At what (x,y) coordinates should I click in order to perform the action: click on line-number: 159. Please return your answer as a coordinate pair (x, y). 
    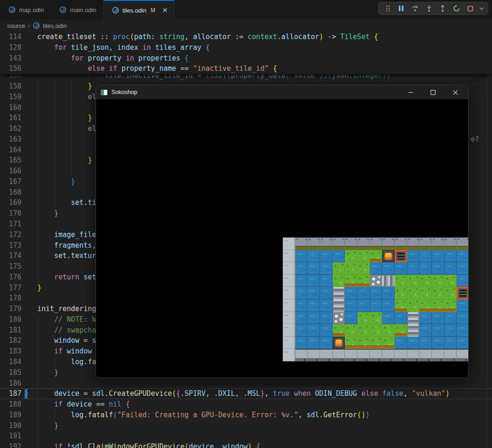
    Looking at the image, I should click on (11, 97).